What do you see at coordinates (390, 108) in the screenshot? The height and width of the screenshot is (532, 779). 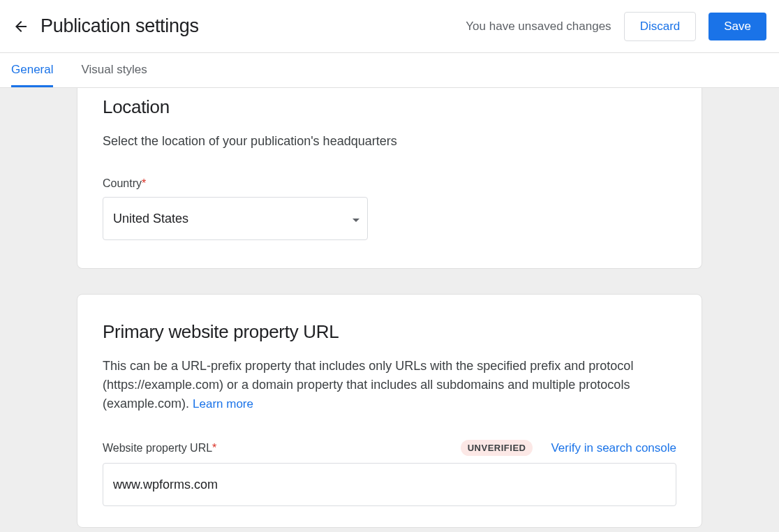 I see `location-title: Location` at bounding box center [390, 108].